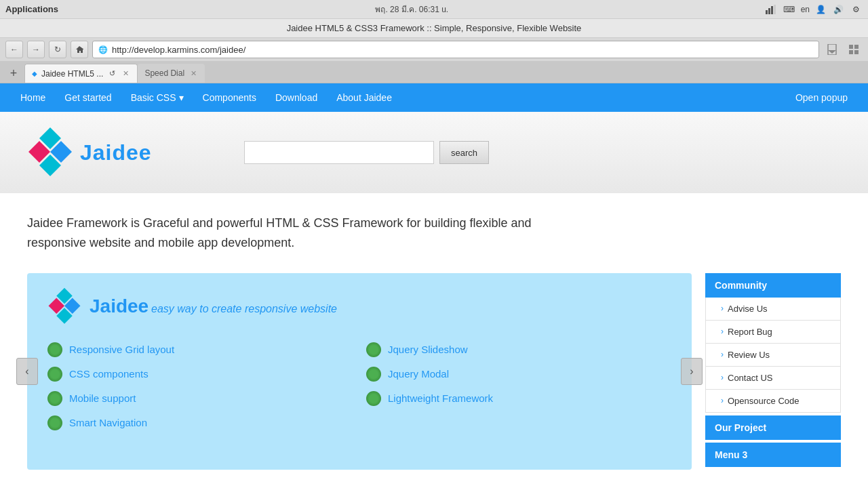  What do you see at coordinates (789, 9) in the screenshot?
I see `keyboard-icon: ⌨` at bounding box center [789, 9].